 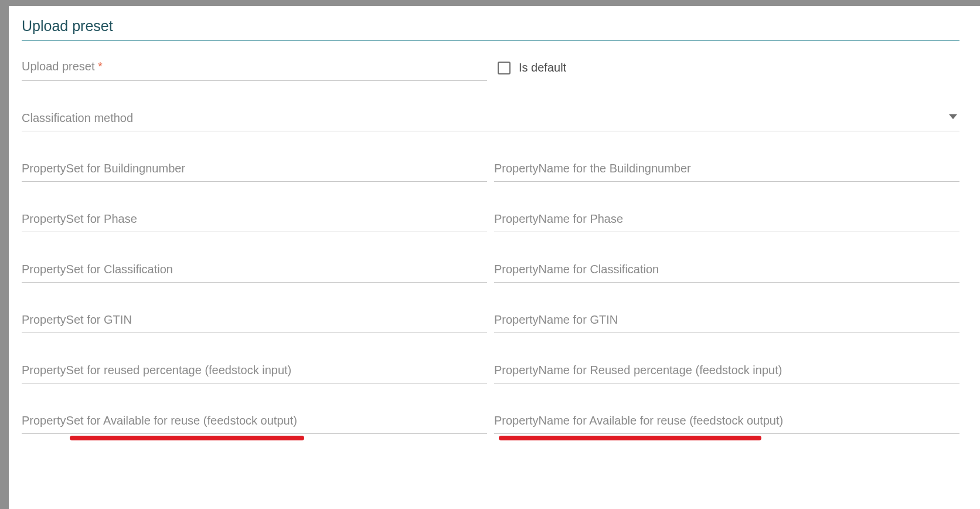 I want to click on propertyset-available-for-reuse-input, so click(x=254, y=423).